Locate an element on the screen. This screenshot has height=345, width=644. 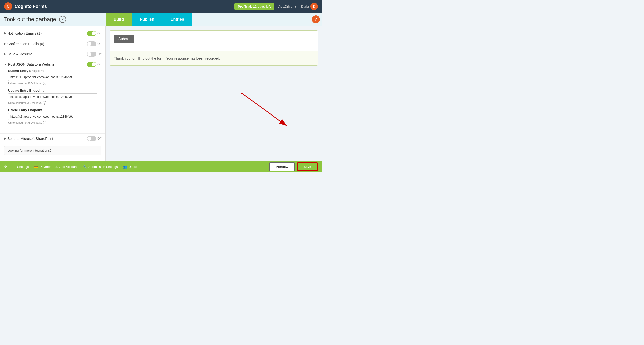
confirmation-emails-toggle: Off is located at coordinates (94, 44).